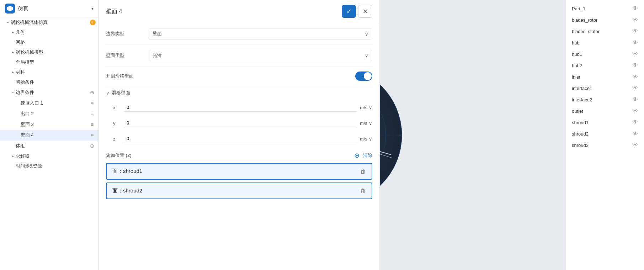 This screenshot has width=644, height=270. I want to click on tree-toggle-turbine-sim: −, so click(8, 22).